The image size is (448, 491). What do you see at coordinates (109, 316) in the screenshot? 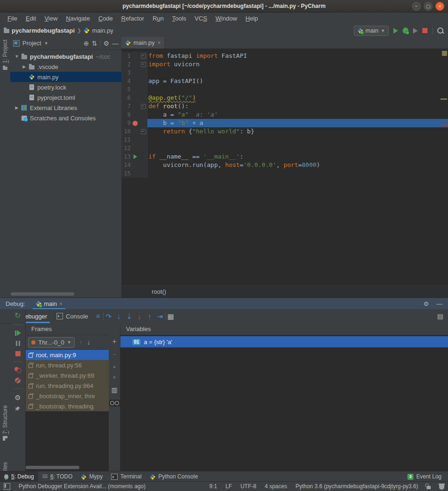
I see `step-over-icon: ↷` at bounding box center [109, 316].